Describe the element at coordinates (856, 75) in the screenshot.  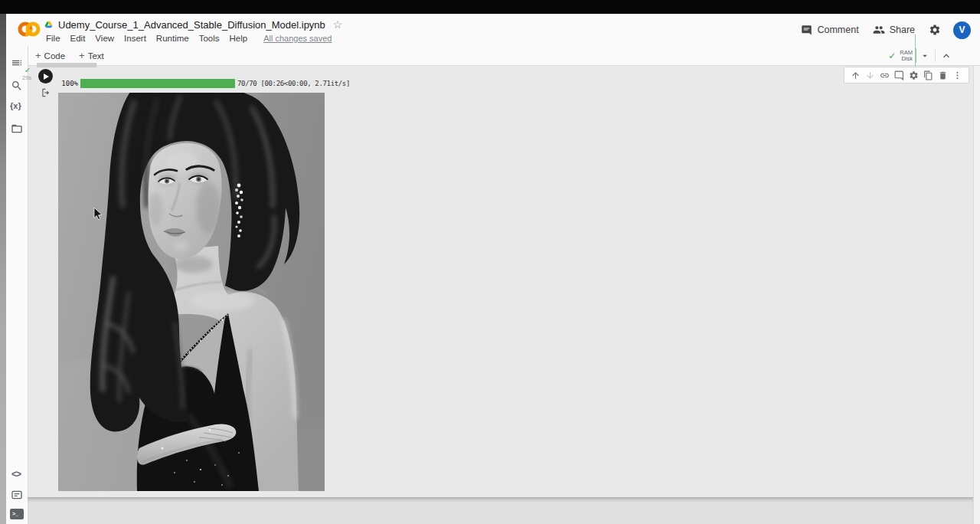
I see `move-cell-up-icon` at that location.